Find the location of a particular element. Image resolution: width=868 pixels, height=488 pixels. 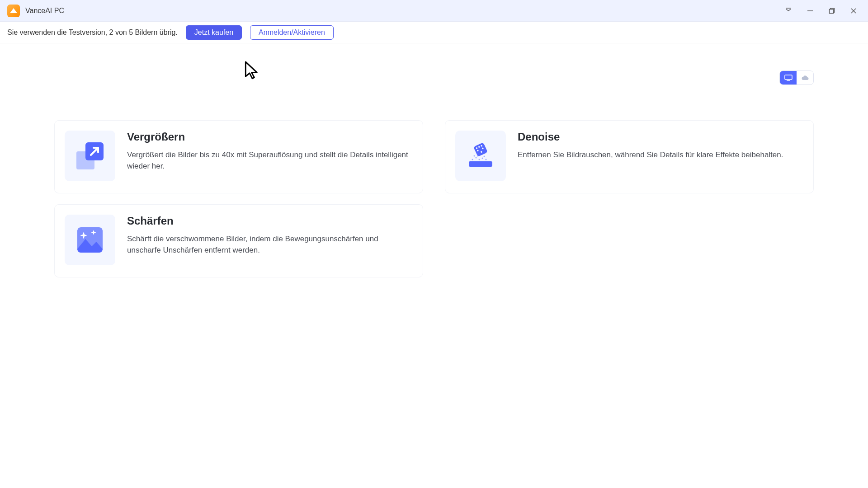

maximize-icon is located at coordinates (832, 11).